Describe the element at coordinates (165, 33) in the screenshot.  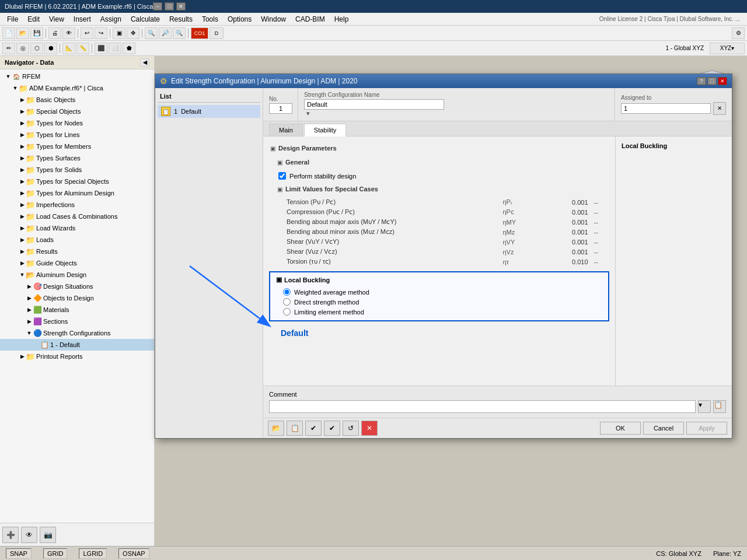
I see `tb-zoomin: 🔎` at that location.